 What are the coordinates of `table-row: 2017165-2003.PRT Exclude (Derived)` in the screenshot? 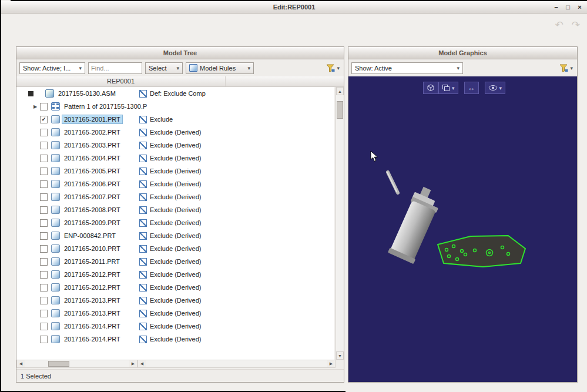 It's located at (175, 145).